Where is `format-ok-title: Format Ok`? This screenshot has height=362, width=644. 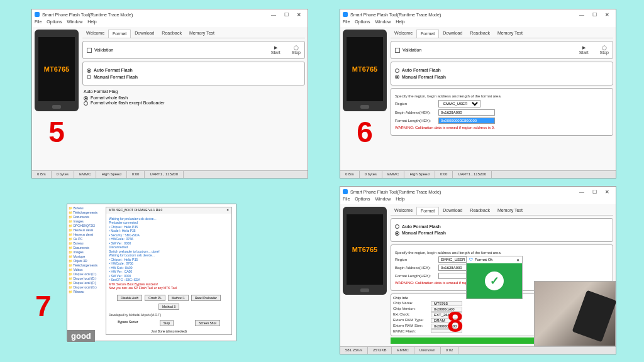
format-ok-title: Format Ok is located at coordinates (484, 260).